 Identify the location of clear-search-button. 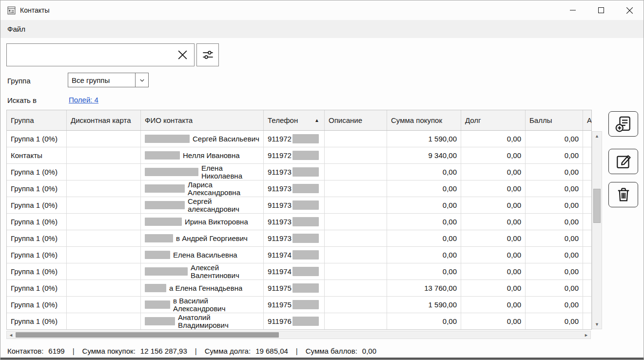
(182, 55).